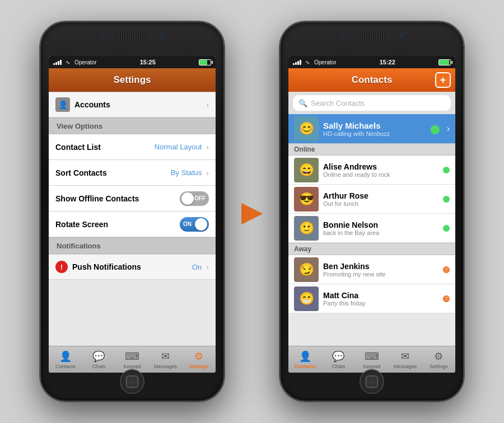  I want to click on r-bar3, so click(298, 63).